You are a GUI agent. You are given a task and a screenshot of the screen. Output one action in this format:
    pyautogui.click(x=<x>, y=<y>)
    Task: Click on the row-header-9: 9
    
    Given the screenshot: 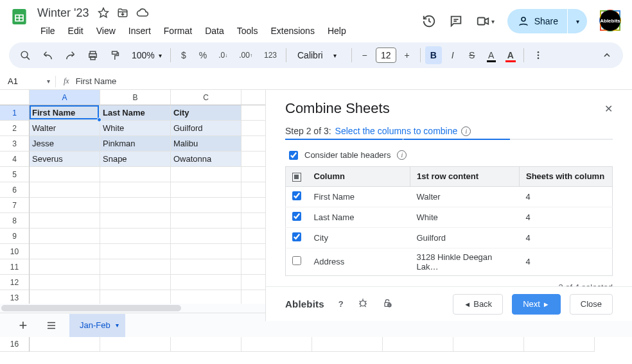 What is the action you would take?
    pyautogui.click(x=15, y=236)
    